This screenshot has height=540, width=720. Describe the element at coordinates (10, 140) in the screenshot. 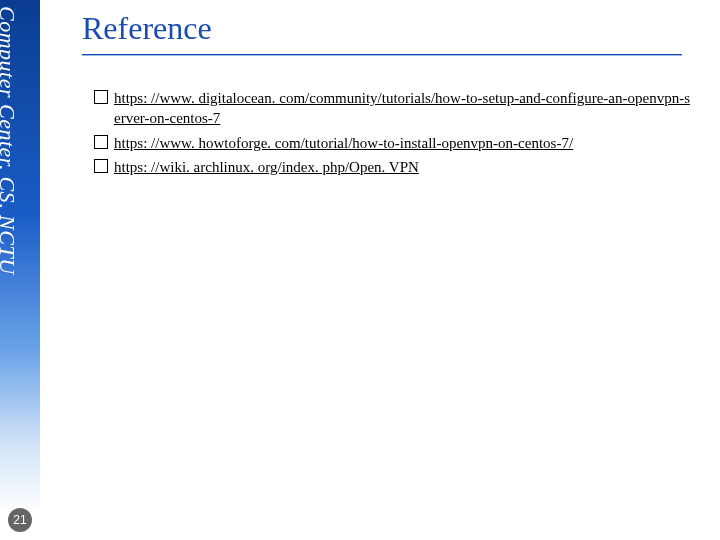

I see `sidebar-label: Computer Center, CS, NCTU` at that location.